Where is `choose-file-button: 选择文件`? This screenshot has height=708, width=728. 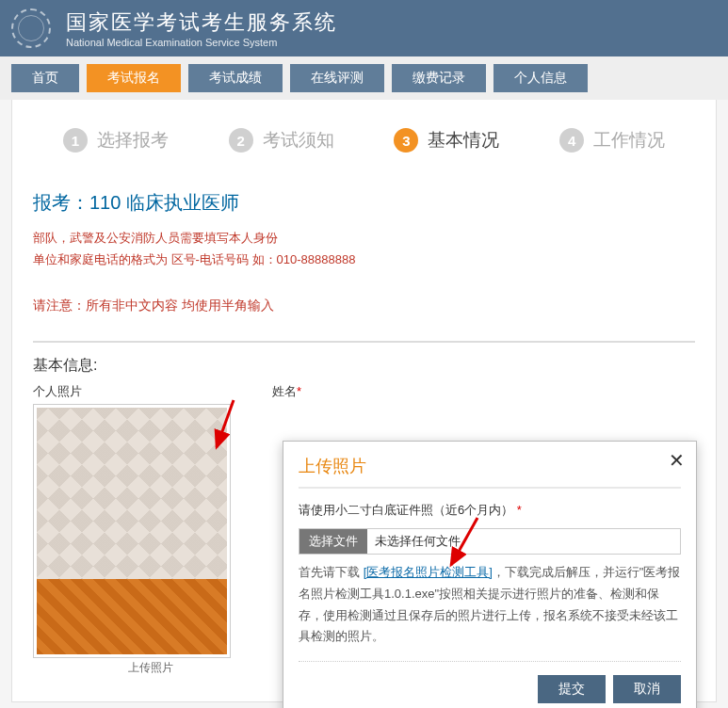
choose-file-button: 选择文件 is located at coordinates (333, 541).